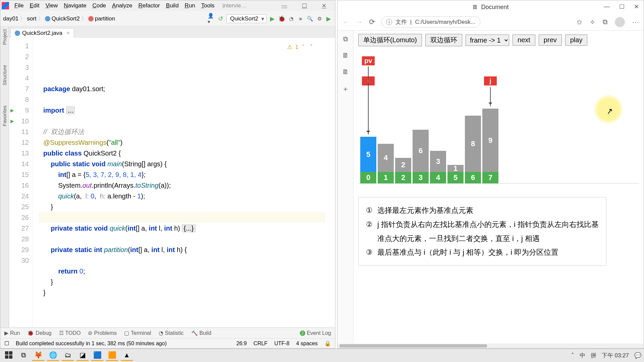  I want to click on debug-icon: 🐞, so click(282, 19).